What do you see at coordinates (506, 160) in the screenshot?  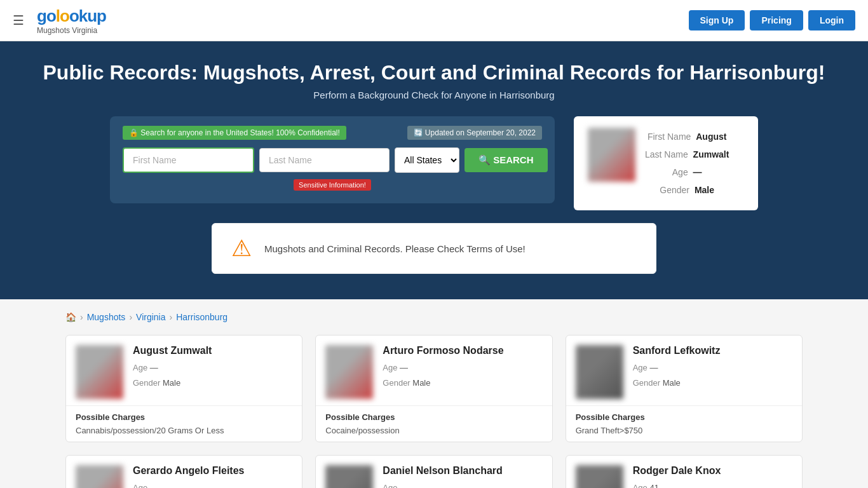 I see `search-button: 🔍 SEARCH` at bounding box center [506, 160].